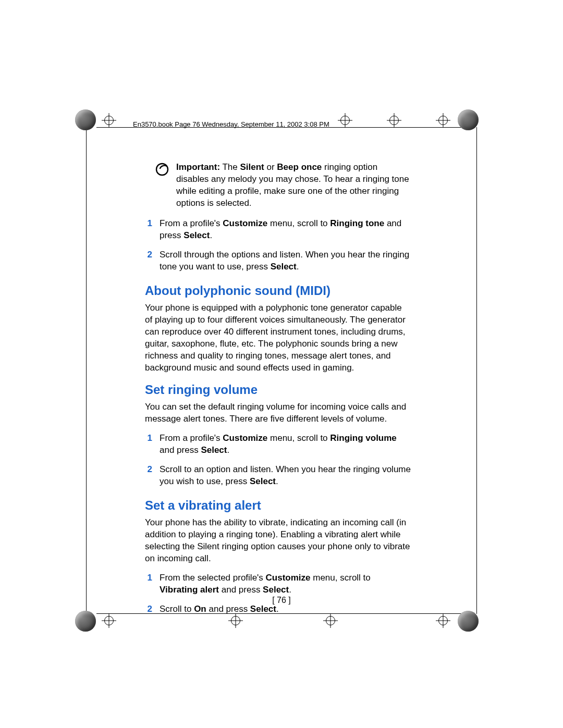 The width and height of the screenshot is (563, 728). What do you see at coordinates (293, 186) in the screenshot?
I see `important-text: Important: The Silent or Beep once ringi…` at bounding box center [293, 186].